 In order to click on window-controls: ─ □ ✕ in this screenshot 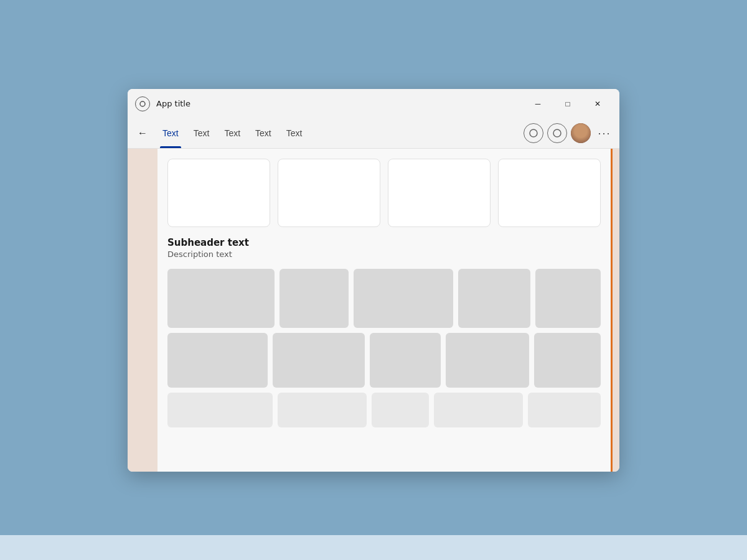, I will do `click(568, 104)`.